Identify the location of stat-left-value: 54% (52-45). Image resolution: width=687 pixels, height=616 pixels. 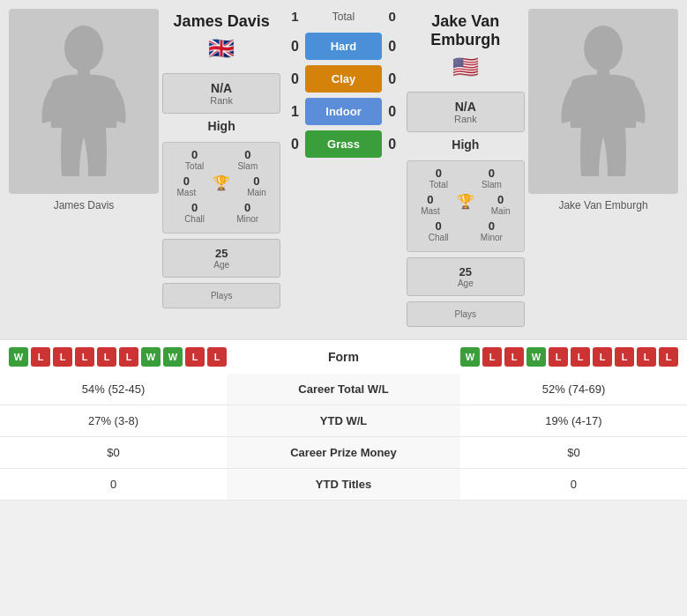
(113, 390).